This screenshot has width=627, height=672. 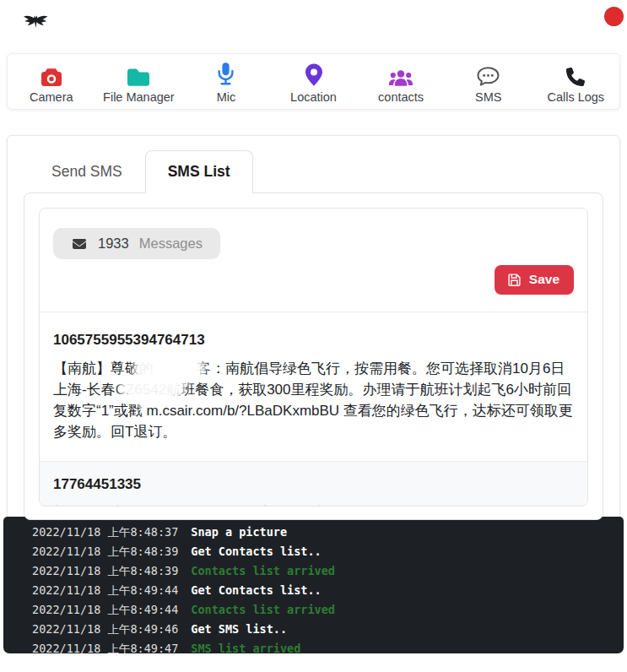 What do you see at coordinates (314, 81) in the screenshot?
I see `feature-toolbar: Camera File Manager Mic Location` at bounding box center [314, 81].